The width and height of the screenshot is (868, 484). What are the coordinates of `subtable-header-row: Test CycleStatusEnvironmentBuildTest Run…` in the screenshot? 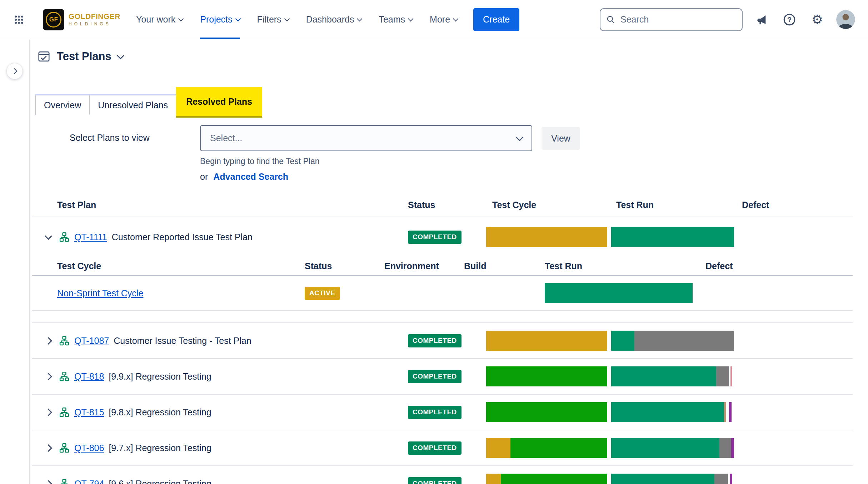 It's located at (442, 266).